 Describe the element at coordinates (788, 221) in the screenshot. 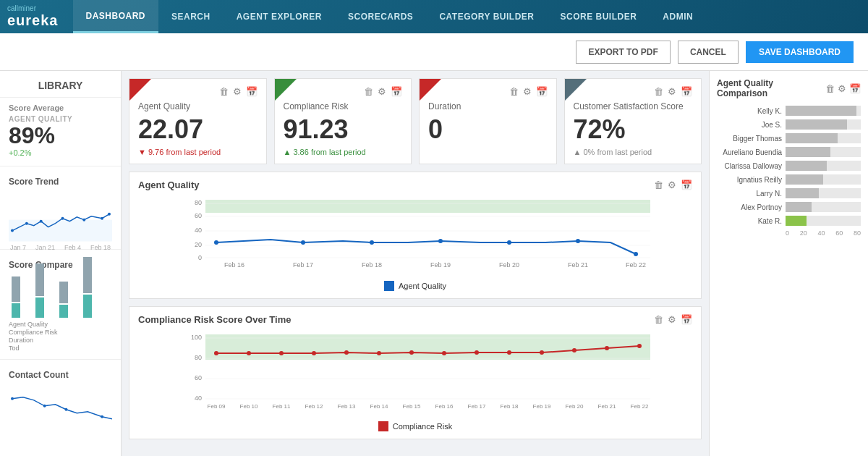

I see `agent-bar-row: Kate R.` at that location.